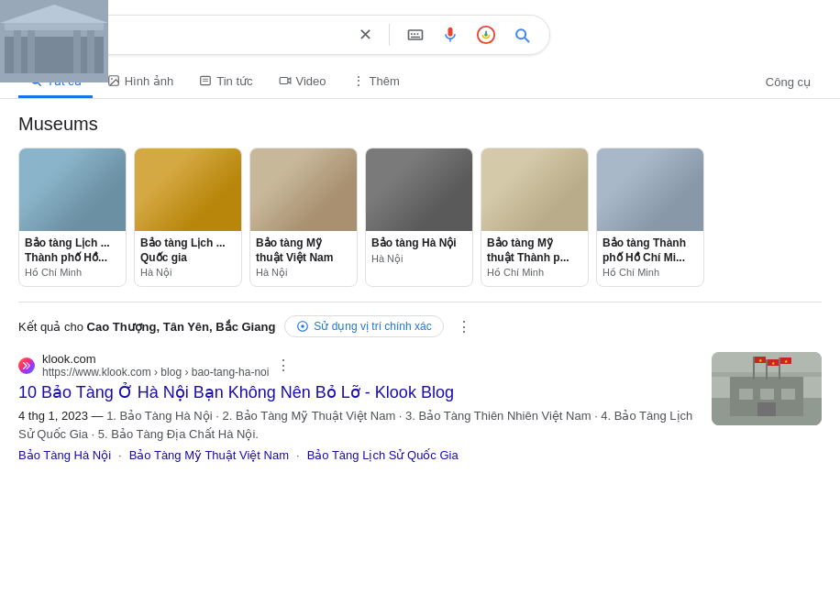 The image size is (840, 616). Describe the element at coordinates (535, 251) in the screenshot. I see `museum-card-5-name: Bảo tàng Mỹ thuật Thành p...` at that location.